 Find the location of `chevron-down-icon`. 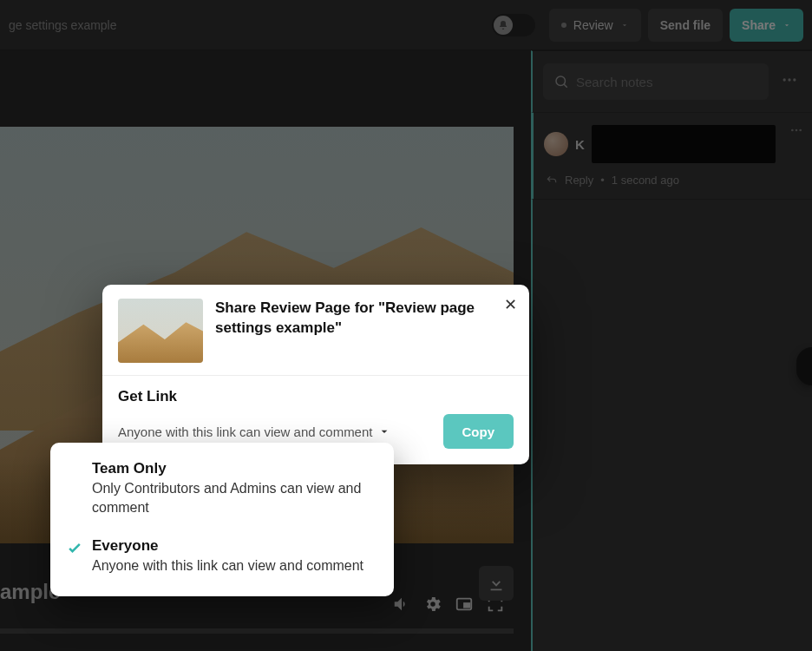

chevron-down-icon is located at coordinates (384, 431).